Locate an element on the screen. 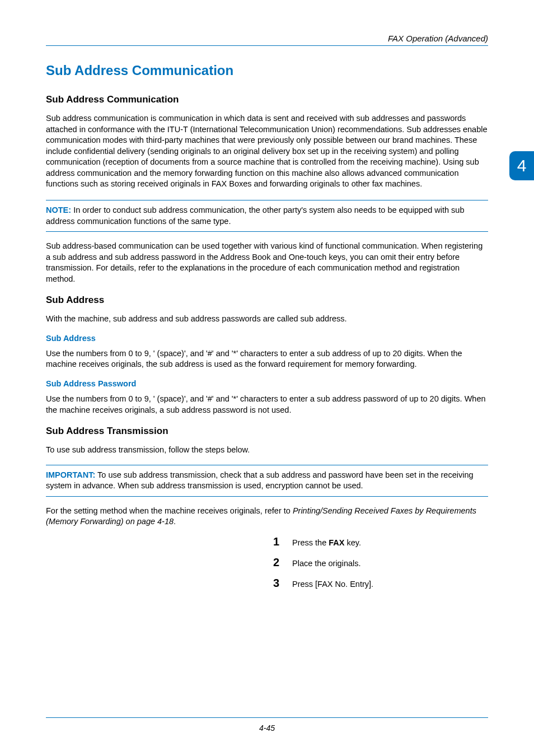 The height and width of the screenshot is (756, 534). note-body: In order to conduct sub address communic… is located at coordinates (255, 216).